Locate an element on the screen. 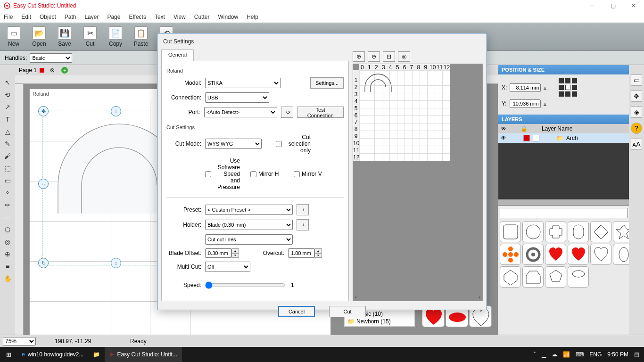  cut-selection-only-checkbox: Cut selection only is located at coordinates (293, 144).